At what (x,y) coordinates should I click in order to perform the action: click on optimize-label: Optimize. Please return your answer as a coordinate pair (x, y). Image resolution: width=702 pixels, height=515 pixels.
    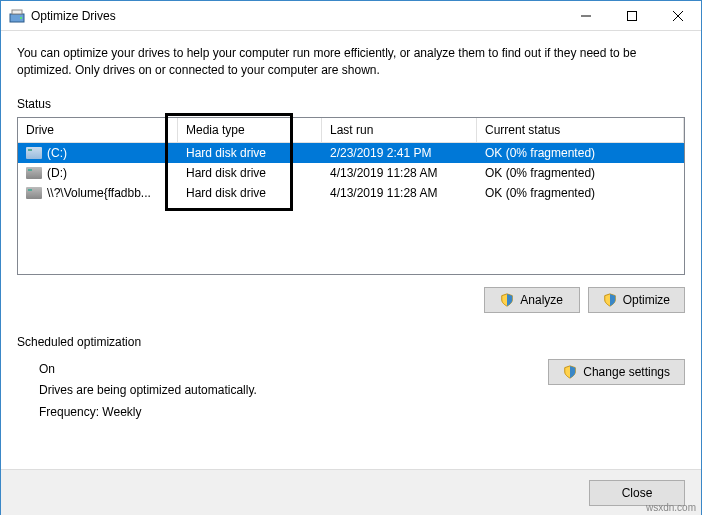
    Looking at the image, I should click on (646, 300).